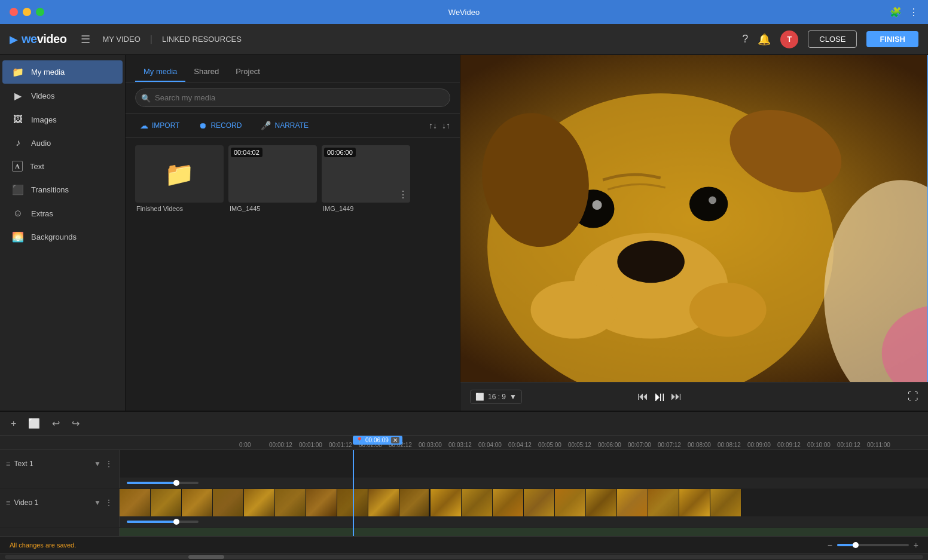  Describe the element at coordinates (464, 470) in the screenshot. I see `table-row: ≡ Text 1 ▼ ⋮` at that location.